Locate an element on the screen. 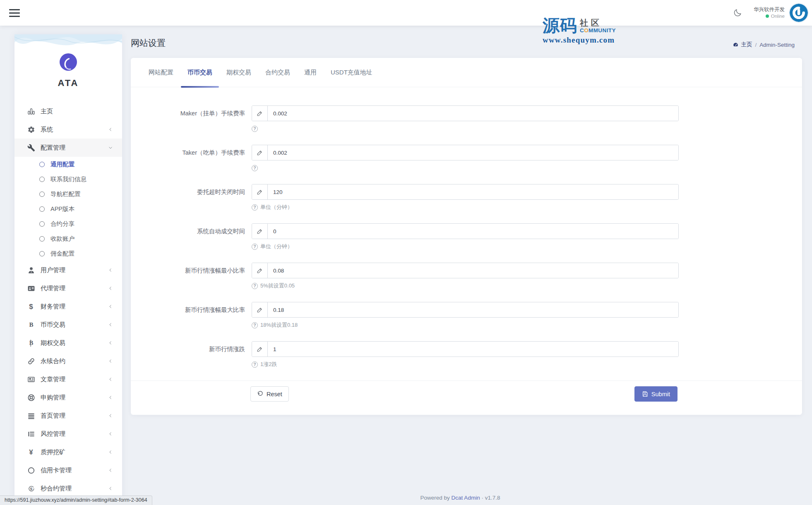 The height and width of the screenshot is (505, 812). sidebar-menu: 主页系统配置管理通用配置联系我们信息导航栏配置APP版本合约分享收款账户佣金配置… is located at coordinates (68, 300).